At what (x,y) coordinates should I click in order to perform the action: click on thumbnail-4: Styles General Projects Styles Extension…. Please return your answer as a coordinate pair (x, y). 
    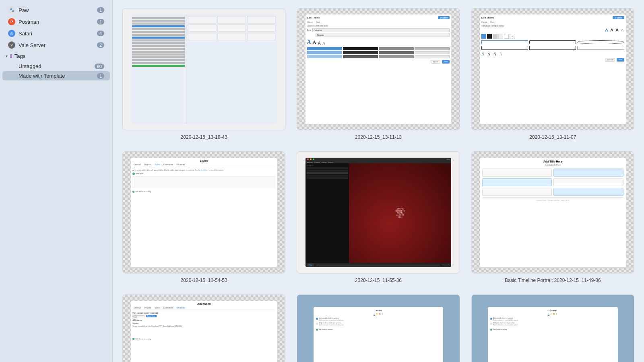
    Looking at the image, I should click on (204, 212).